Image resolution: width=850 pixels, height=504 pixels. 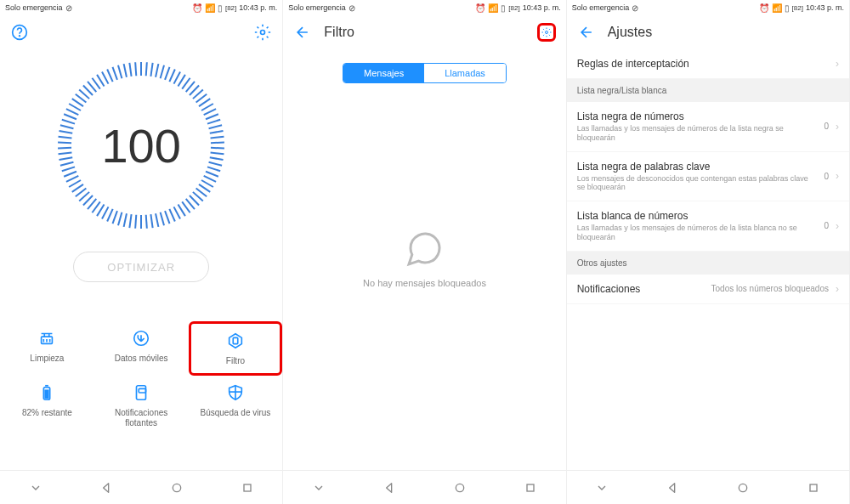 What do you see at coordinates (641, 289) in the screenshot?
I see `row-title: Notificaciones` at bounding box center [641, 289].